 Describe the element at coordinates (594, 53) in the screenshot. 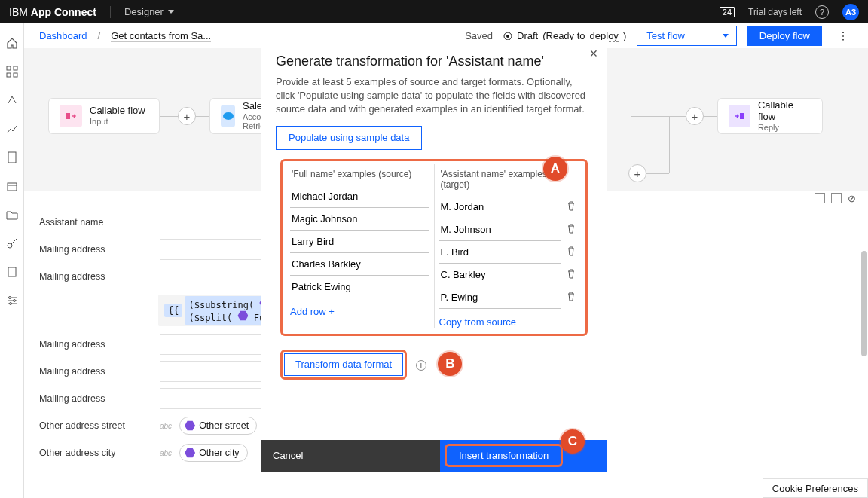

I see `close-icon: ✕` at that location.